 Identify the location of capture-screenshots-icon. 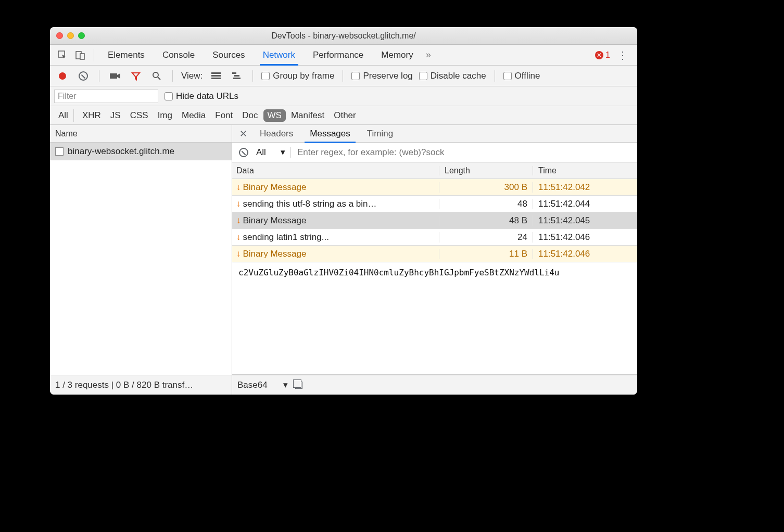
(115, 76).